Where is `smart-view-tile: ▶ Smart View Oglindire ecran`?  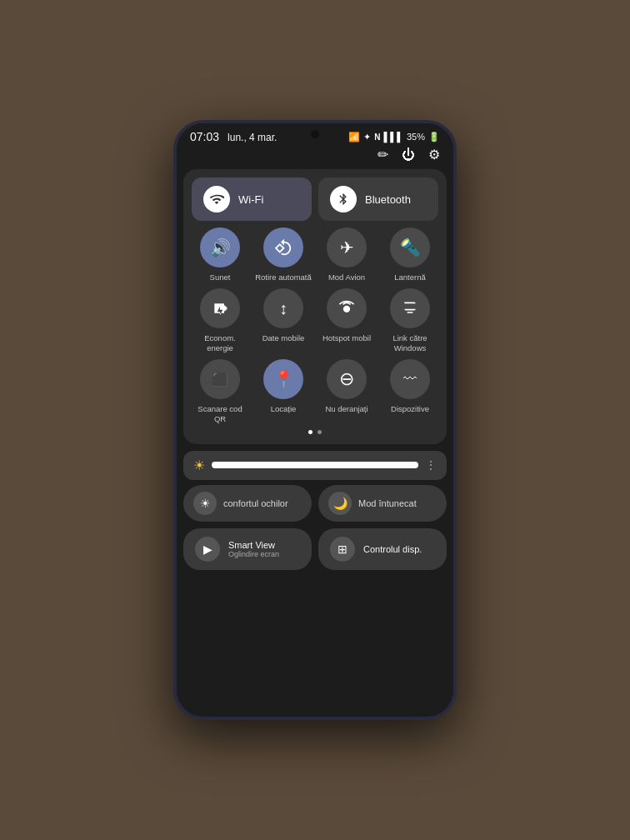 smart-view-tile: ▶ Smart View Oglindire ecran is located at coordinates (248, 549).